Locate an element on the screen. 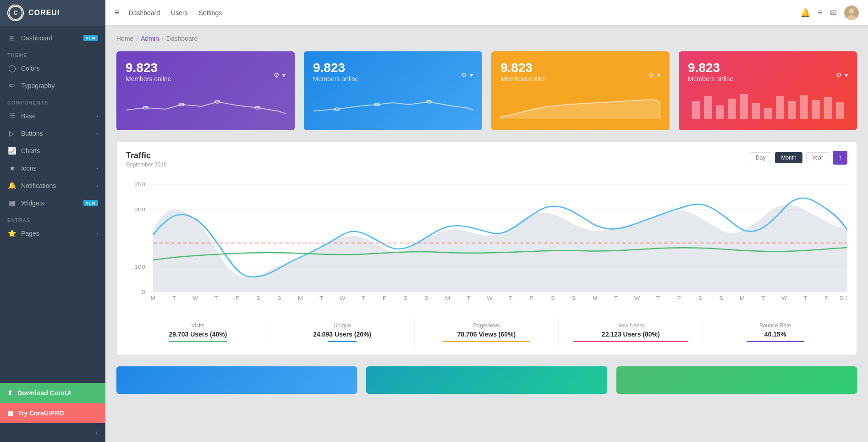  sidebar-item-charts: 📈 Charts is located at coordinates (53, 151).